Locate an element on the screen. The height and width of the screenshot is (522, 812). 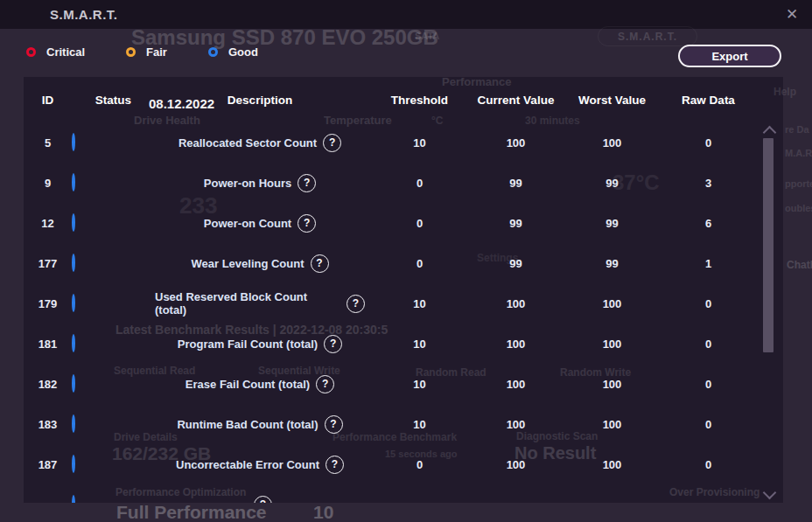
table-row: ? is located at coordinates (403, 493).